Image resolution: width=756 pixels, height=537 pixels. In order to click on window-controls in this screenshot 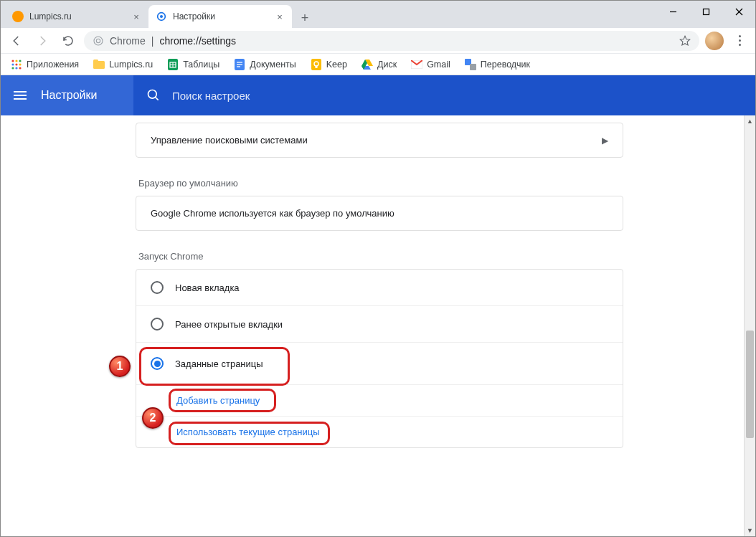, I will do `click(706, 11)`.